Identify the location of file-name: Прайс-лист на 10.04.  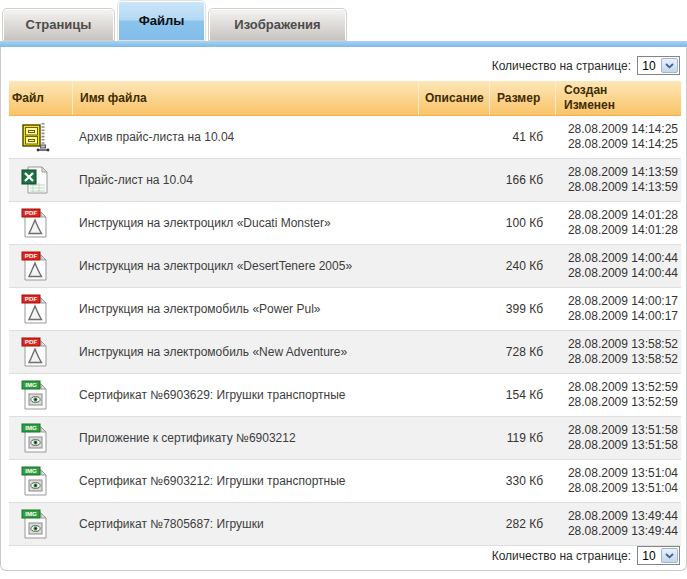
(245, 180).